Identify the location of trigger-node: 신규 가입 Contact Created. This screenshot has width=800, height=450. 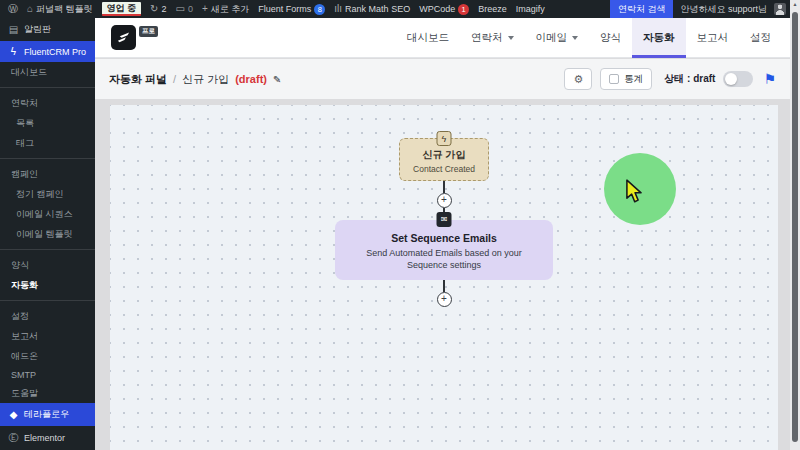
(444, 160).